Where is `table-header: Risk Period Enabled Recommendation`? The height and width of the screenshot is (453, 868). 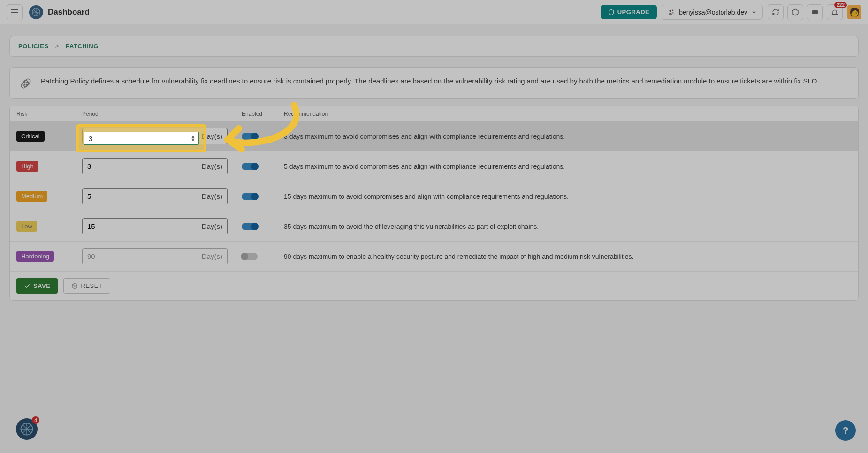
table-header: Risk Period Enabled Recommendation is located at coordinates (434, 113).